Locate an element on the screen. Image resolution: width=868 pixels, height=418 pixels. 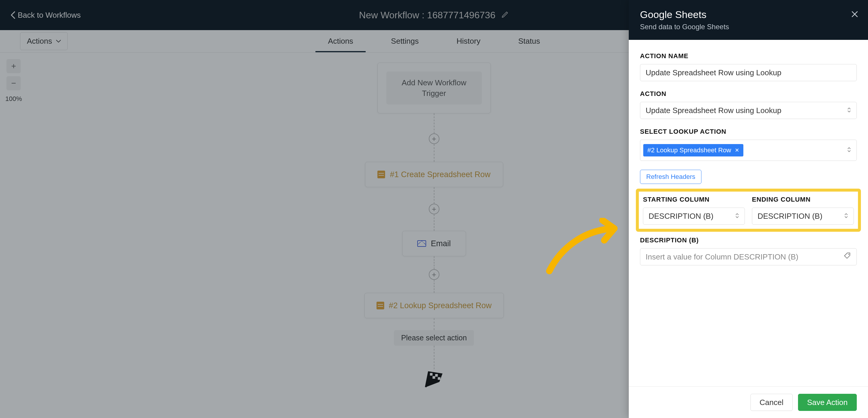
panel-footer: Cancel Save Action is located at coordinates (748, 402).